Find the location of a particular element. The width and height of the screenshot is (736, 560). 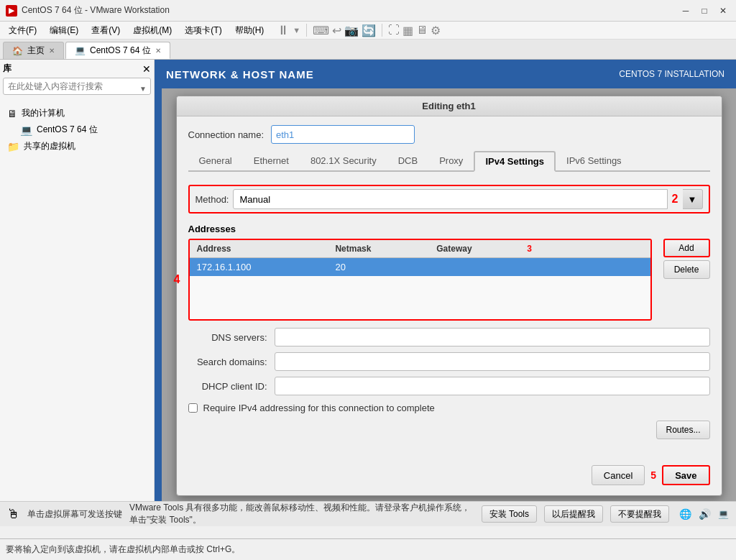

routes-row: Routes... is located at coordinates (449, 430).